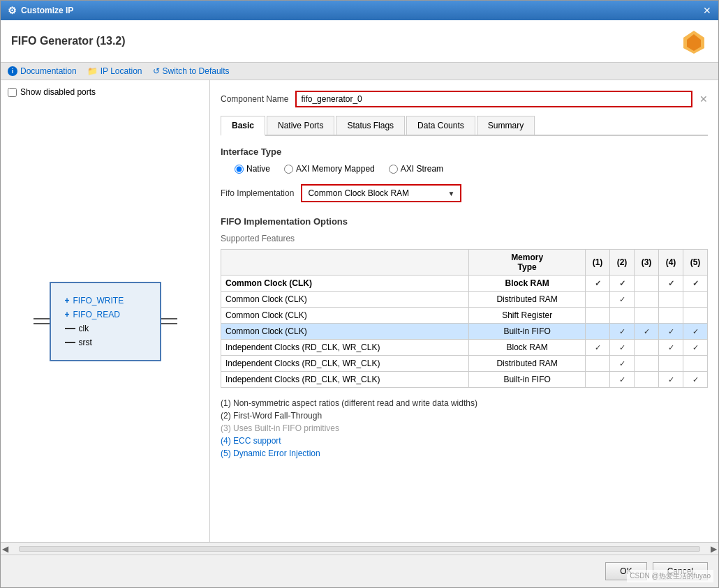 The width and height of the screenshot is (719, 588). Describe the element at coordinates (670, 576) in the screenshot. I see `watermark: CSDN @热爱生活的fuyao` at that location.